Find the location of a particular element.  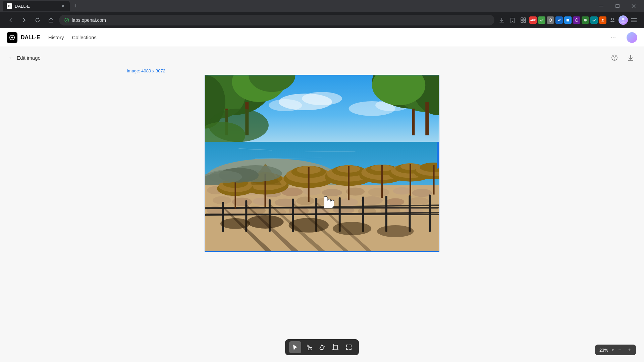

bottom-toolbar is located at coordinates (322, 347).